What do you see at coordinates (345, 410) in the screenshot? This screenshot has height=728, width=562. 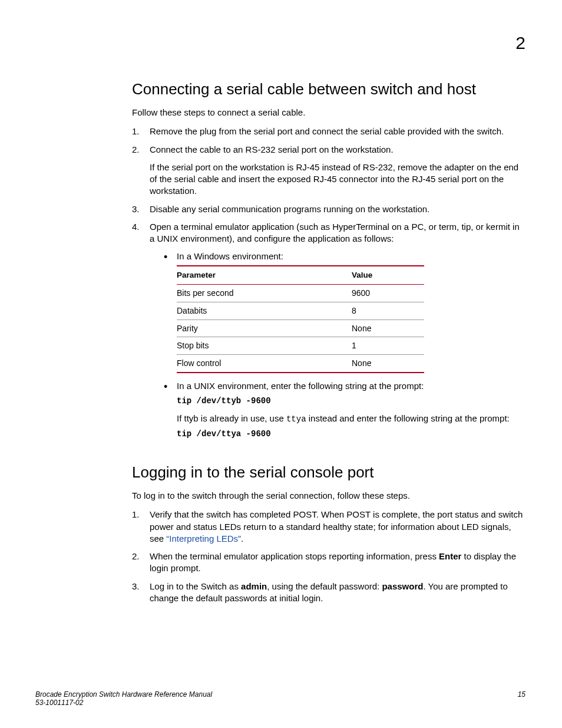 I see `bullet-unix: In a UNIX environment, enter the followi…` at bounding box center [345, 410].